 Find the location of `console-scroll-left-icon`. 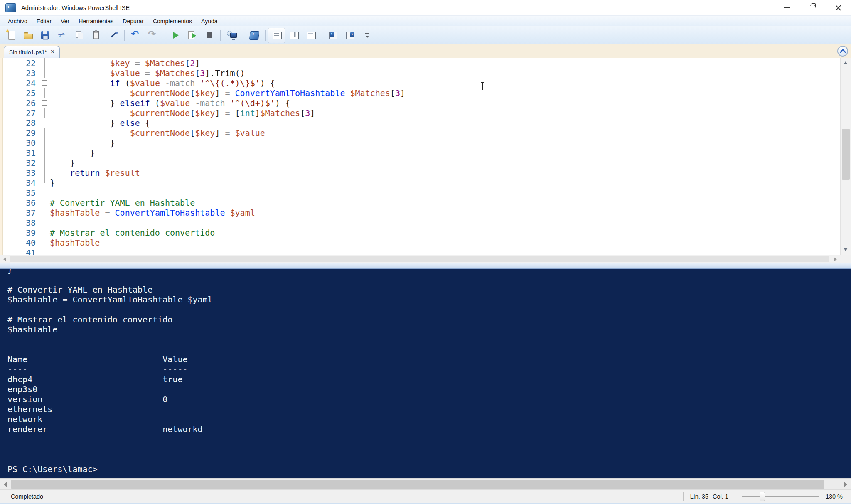

console-scroll-left-icon is located at coordinates (5, 484).